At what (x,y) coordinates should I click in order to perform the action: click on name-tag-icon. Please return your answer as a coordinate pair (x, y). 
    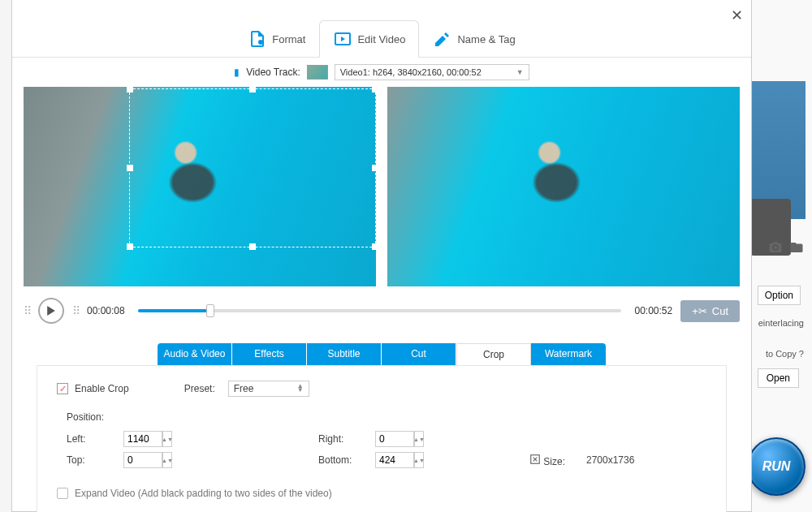
    Looking at the image, I should click on (443, 39).